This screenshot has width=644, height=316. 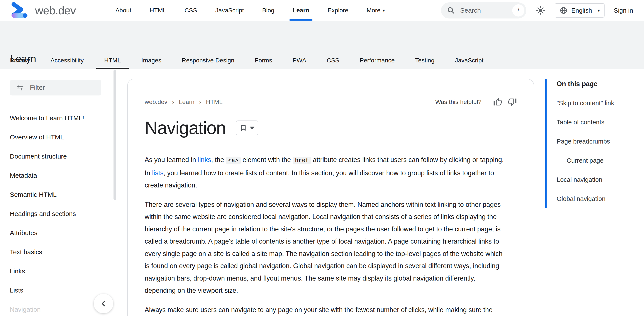 What do you see at coordinates (204, 160) in the screenshot?
I see `inline-link: links` at bounding box center [204, 160].